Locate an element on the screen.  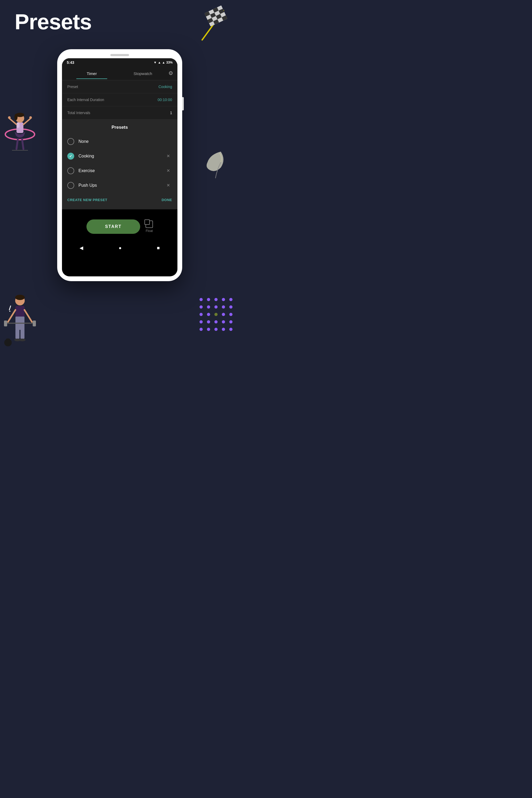
preset-label: Preset is located at coordinates (73, 87).